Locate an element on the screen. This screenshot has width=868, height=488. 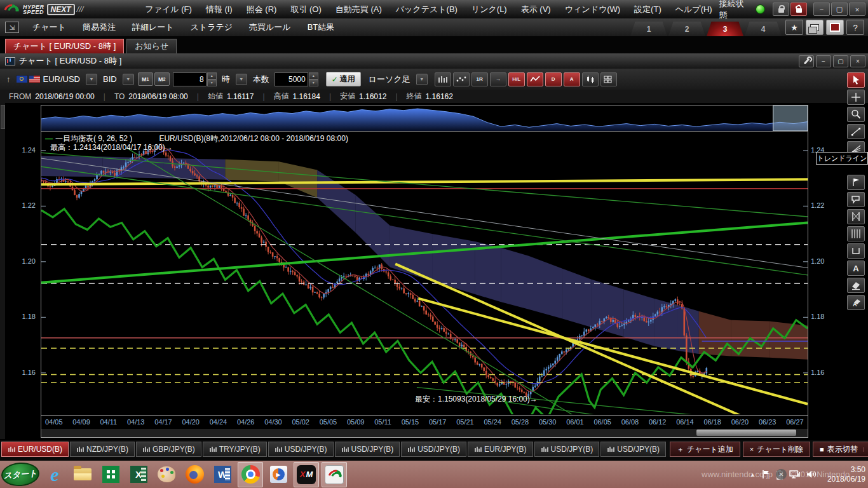
period-unit-dropdown: ▼ is located at coordinates (241, 79).